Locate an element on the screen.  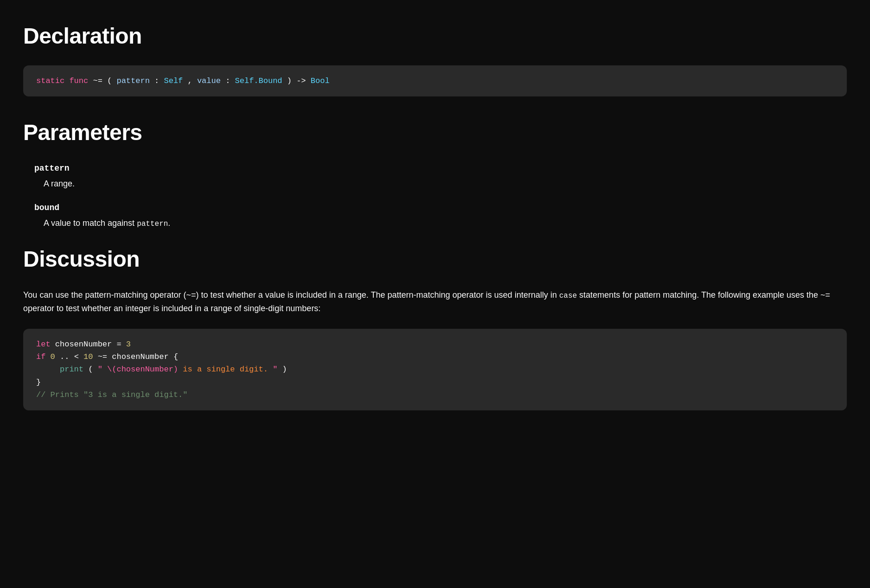
paren-close-print: ) is located at coordinates (285, 369).